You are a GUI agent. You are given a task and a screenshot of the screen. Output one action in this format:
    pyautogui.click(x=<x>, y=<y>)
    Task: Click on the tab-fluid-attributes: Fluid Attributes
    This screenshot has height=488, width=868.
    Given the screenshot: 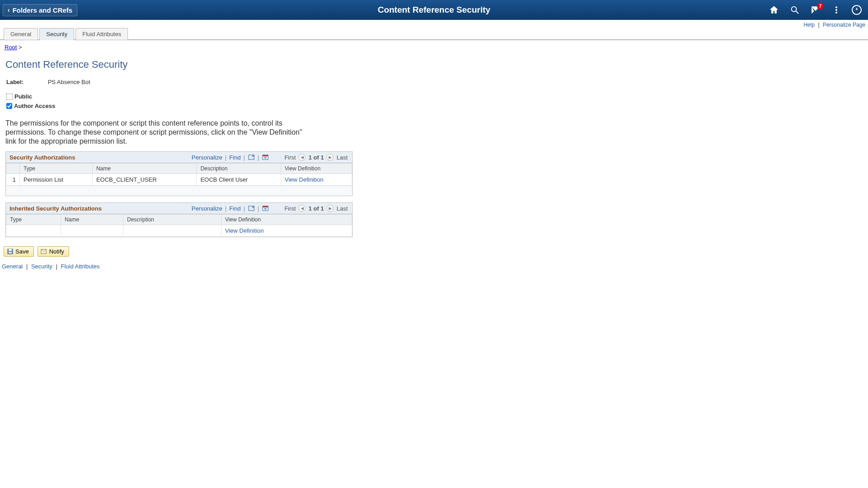 What is the action you would take?
    pyautogui.click(x=102, y=34)
    